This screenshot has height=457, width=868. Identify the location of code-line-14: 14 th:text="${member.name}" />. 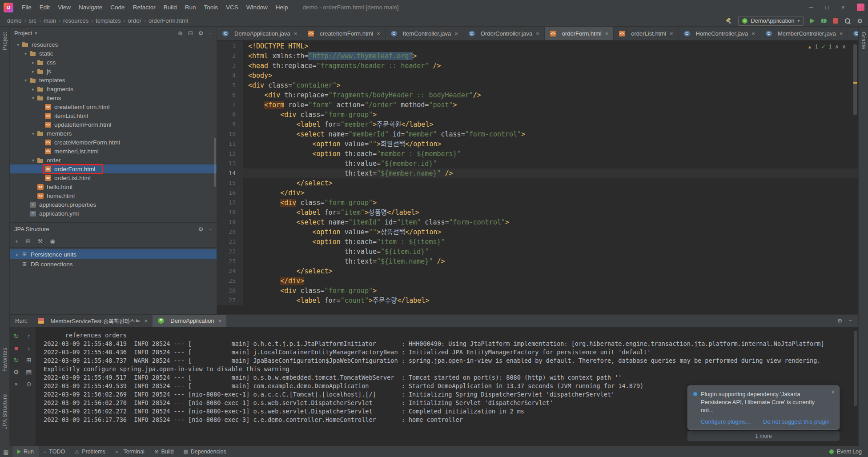
(538, 173).